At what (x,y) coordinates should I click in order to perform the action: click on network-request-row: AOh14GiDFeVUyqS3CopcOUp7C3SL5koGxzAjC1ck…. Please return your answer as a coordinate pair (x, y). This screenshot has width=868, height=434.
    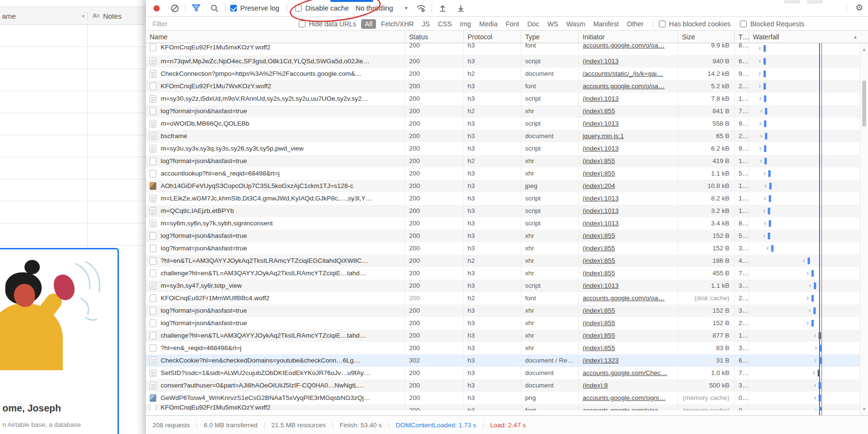
    Looking at the image, I should click on (503, 186).